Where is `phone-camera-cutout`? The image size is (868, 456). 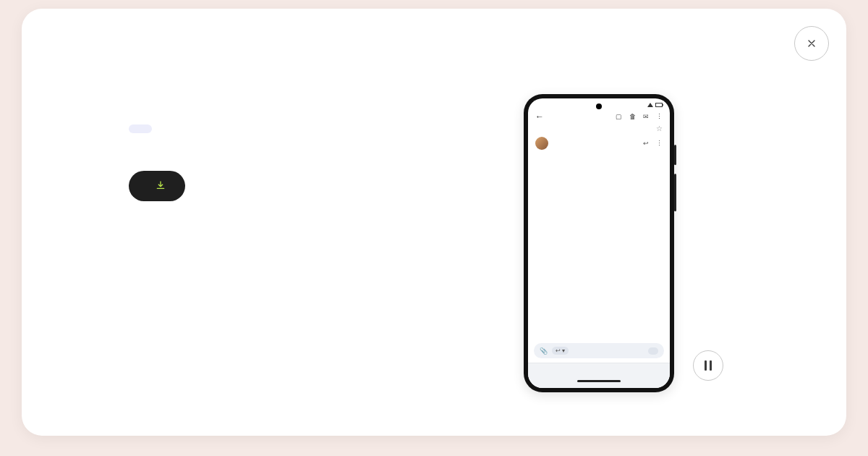
phone-camera-cutout is located at coordinates (599, 106).